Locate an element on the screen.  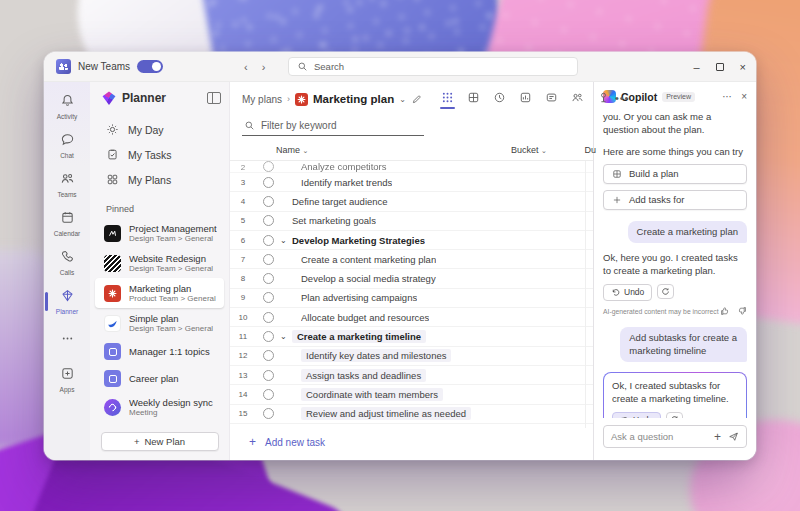
column-due: Du is located at coordinates (590, 150).